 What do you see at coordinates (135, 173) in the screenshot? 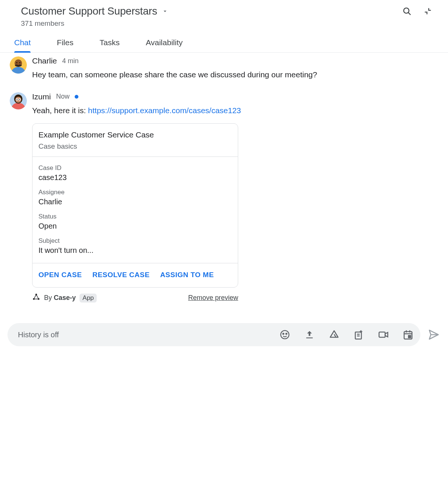
I see `card-field: Case ID case123` at bounding box center [135, 173].